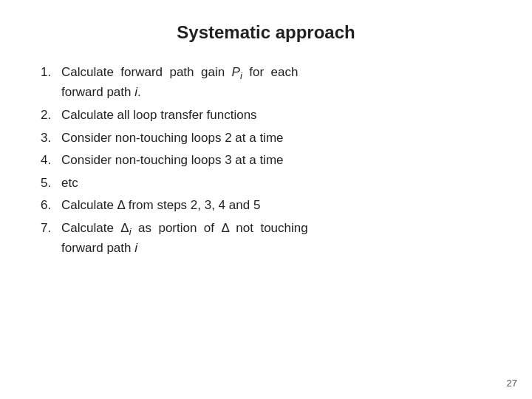 The width and height of the screenshot is (532, 399). I want to click on slide-title: Systematic approach, so click(266, 33).